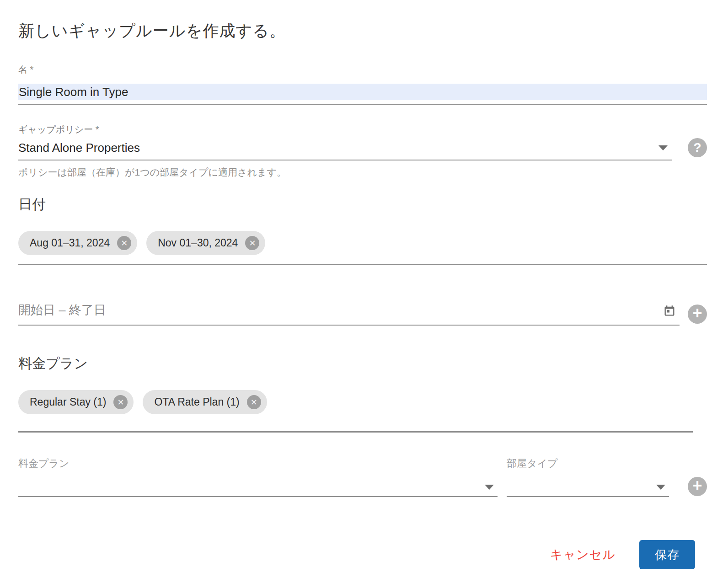  Describe the element at coordinates (258, 483) in the screenshot. I see `rate-plan-select-field` at that location.